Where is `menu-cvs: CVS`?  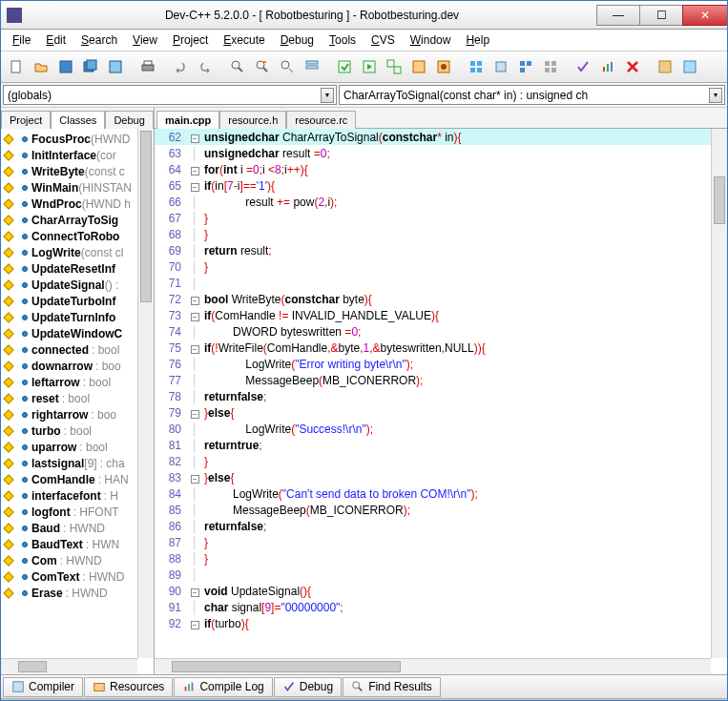 menu-cvs: CVS is located at coordinates (384, 40).